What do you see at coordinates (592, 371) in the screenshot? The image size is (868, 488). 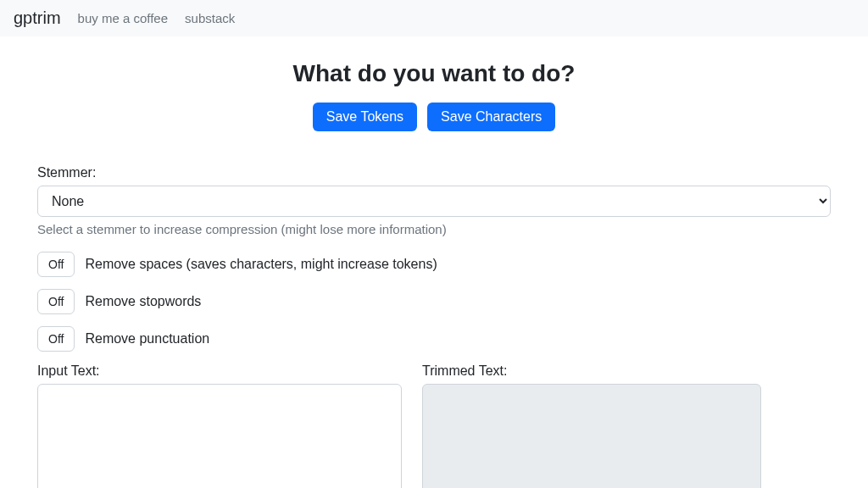 I see `output-text-label: Trimmed Text:` at bounding box center [592, 371].